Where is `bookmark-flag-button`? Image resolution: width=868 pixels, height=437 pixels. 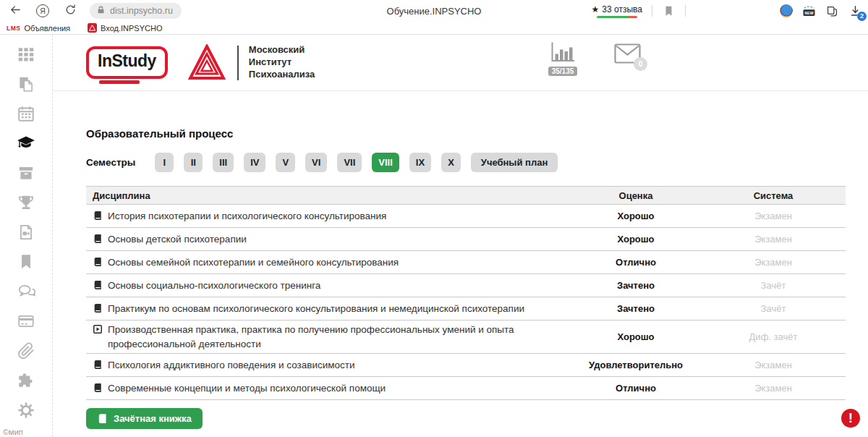 bookmark-flag-button is located at coordinates (668, 12).